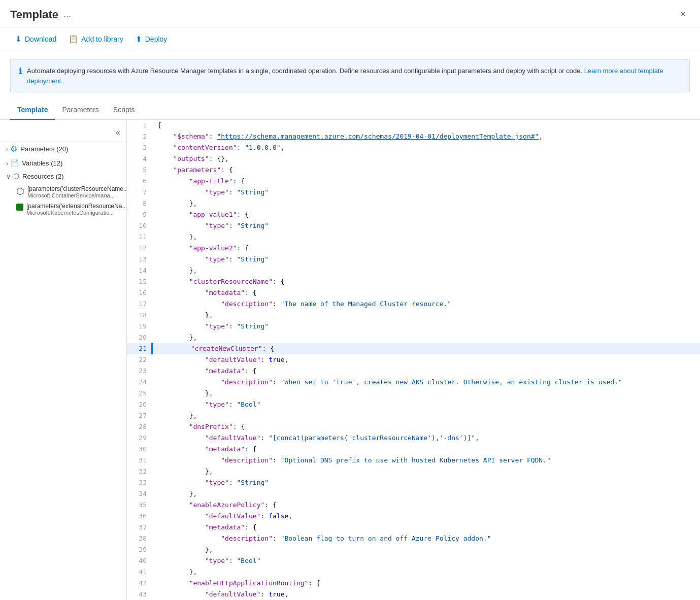 This screenshot has height=600, width=700. I want to click on line-number-8: 8, so click(139, 204).